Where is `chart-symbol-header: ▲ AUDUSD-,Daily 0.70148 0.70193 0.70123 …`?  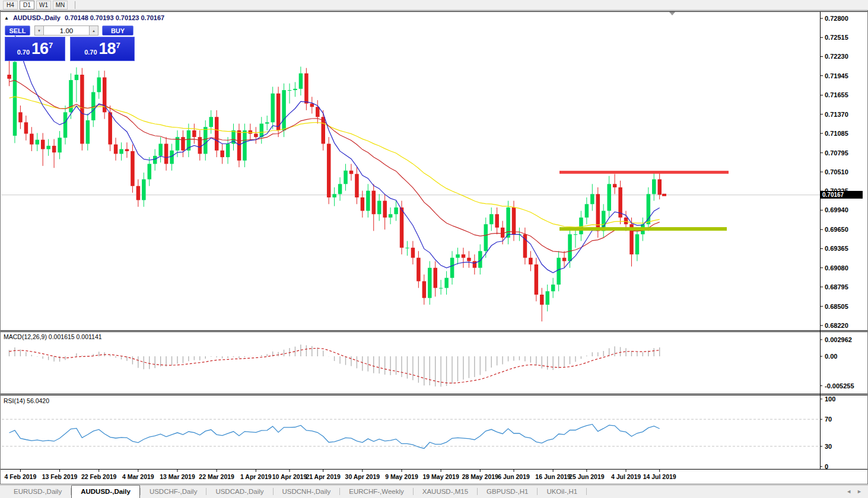 chart-symbol-header: ▲ AUDUSD-,Daily 0.70148 0.70193 0.70123 … is located at coordinates (84, 18).